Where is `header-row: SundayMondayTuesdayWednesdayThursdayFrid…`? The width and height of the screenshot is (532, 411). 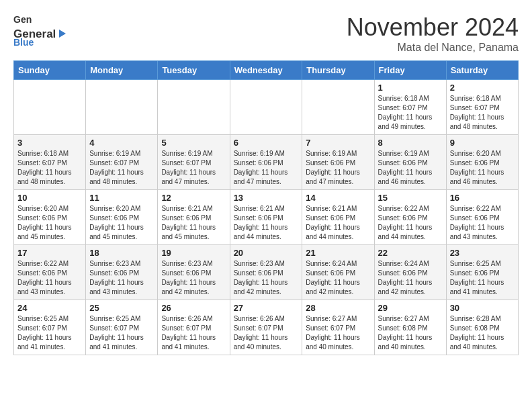
header-row: SundayMondayTuesdayWednesdayThursdayFrid… is located at coordinates (266, 71).